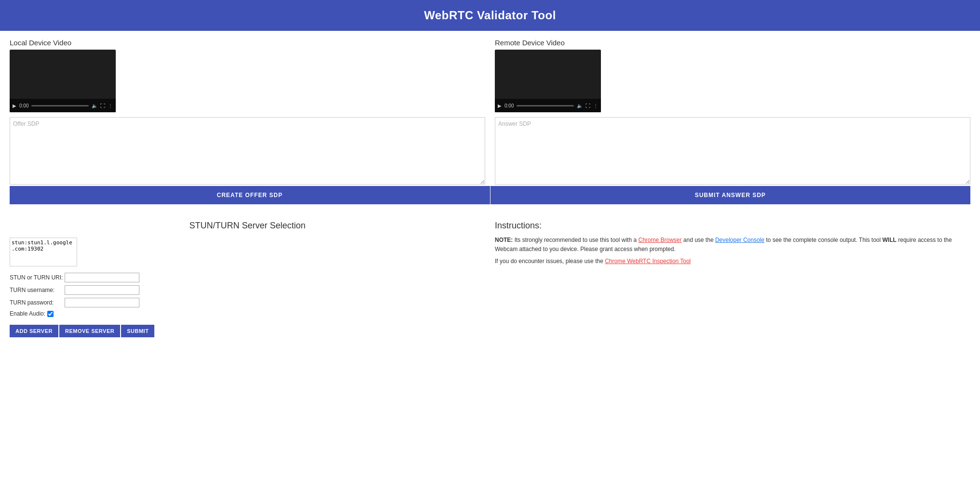  I want to click on remote-video-controls: ▶ 0:00 🔈 ⛶ ⋮, so click(548, 106).